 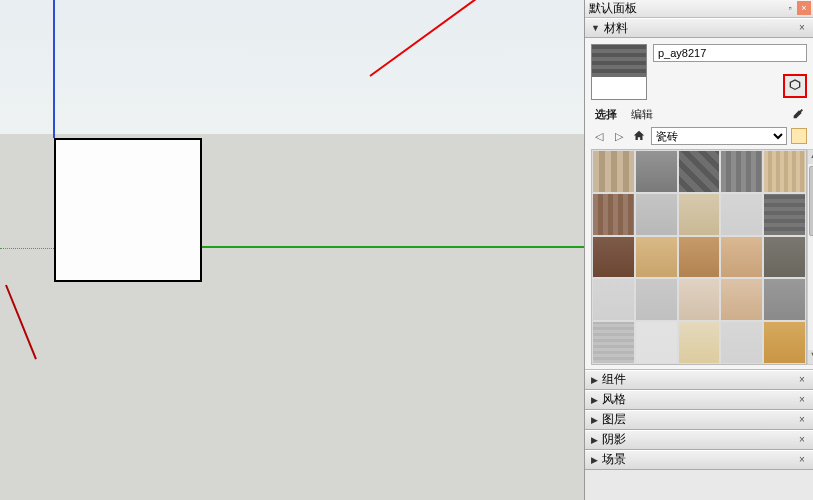 What do you see at coordinates (795, 86) in the screenshot?
I see `create-material-button` at bounding box center [795, 86].